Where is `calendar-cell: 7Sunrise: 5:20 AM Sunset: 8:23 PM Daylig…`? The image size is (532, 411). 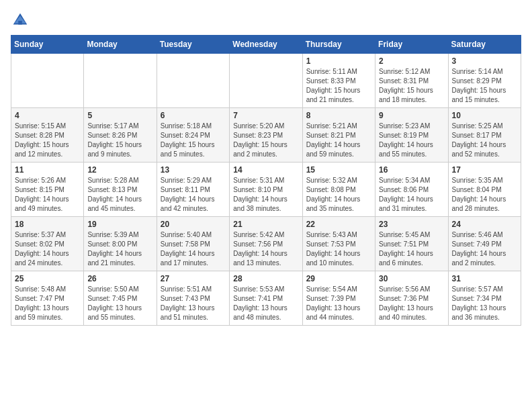
calendar-cell: 7Sunrise: 5:20 AM Sunset: 8:23 PM Daylig… is located at coordinates (266, 136).